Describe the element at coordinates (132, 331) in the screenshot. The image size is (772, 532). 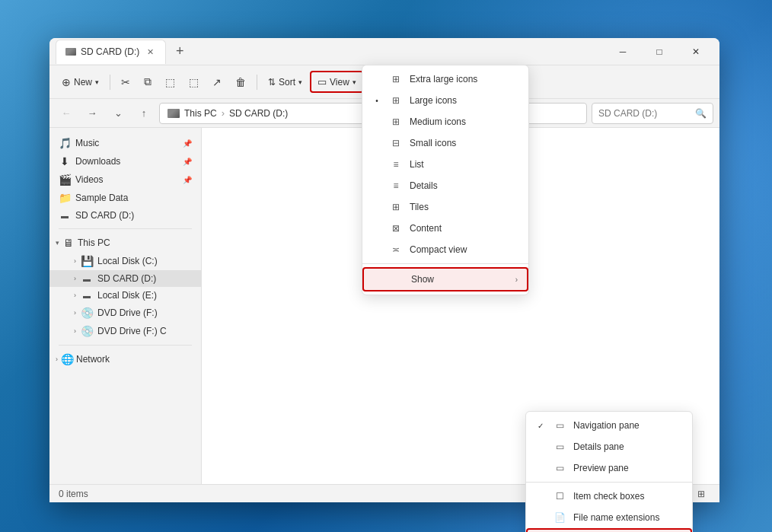
I see `dvd-fc-label: DVD Drive (F:) C` at that location.